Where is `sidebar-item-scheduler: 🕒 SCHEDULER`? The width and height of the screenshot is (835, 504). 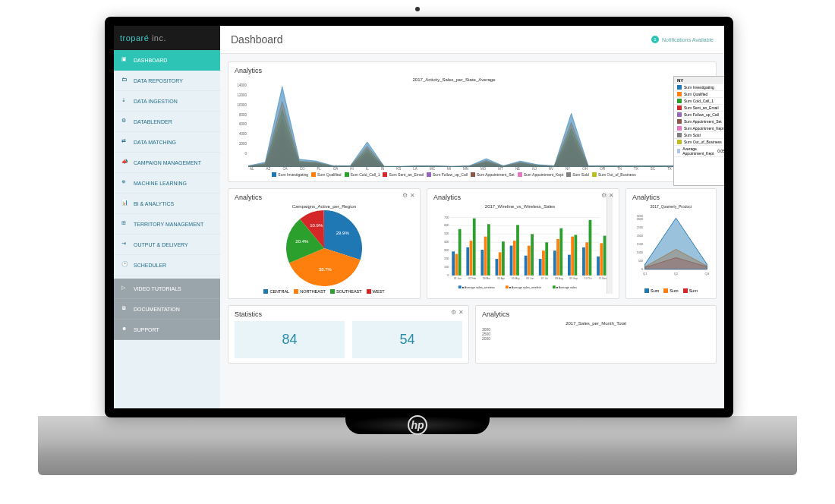 sidebar-item-scheduler: 🕒 SCHEDULER is located at coordinates (167, 266).